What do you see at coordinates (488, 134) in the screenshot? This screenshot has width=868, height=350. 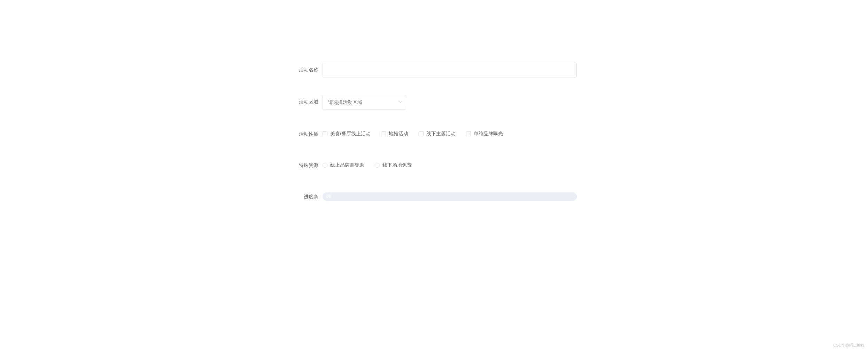 I see `checkbox-label: 单纯品牌曝光` at bounding box center [488, 134].